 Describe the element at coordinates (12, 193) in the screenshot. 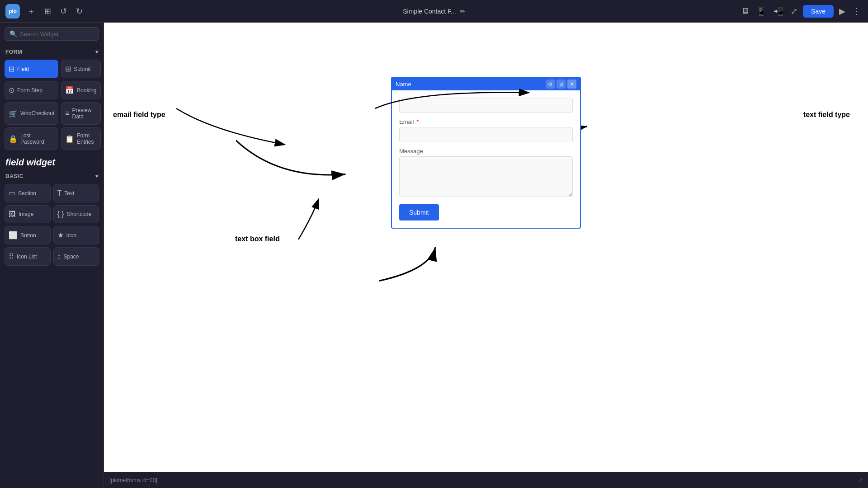

I see `section-icon: ▭` at that location.